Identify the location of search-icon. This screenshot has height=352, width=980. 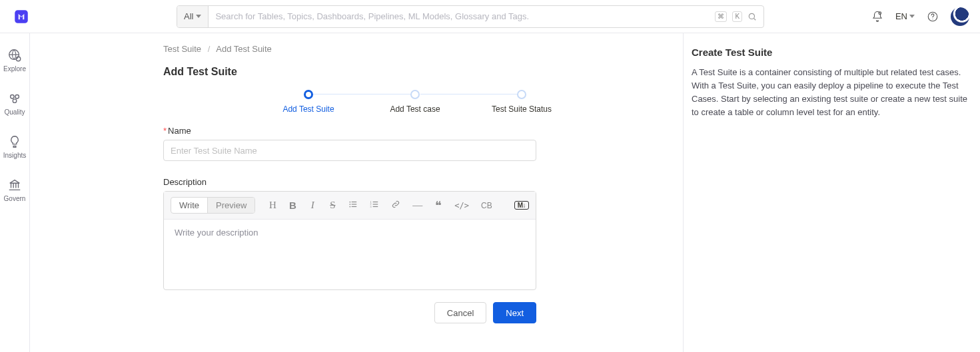
(752, 17).